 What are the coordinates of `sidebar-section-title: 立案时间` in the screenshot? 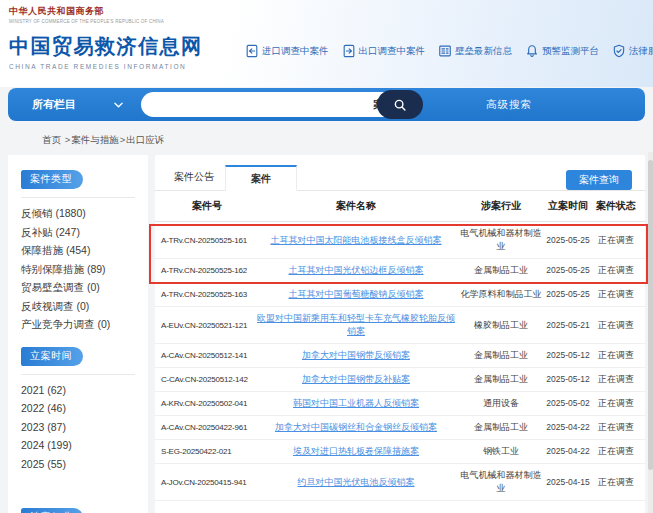 It's located at (52, 356).